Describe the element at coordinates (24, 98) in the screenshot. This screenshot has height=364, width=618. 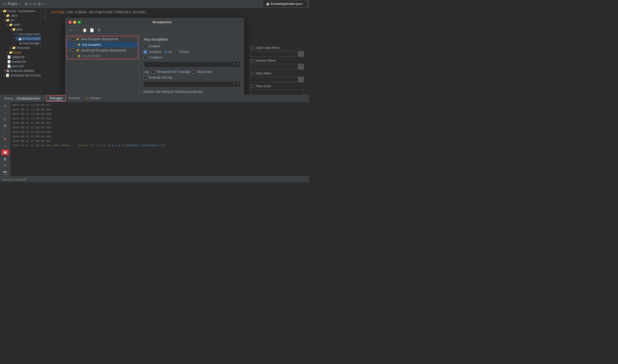
I see `debug-label: Debug: EurekaApplication ×` at that location.